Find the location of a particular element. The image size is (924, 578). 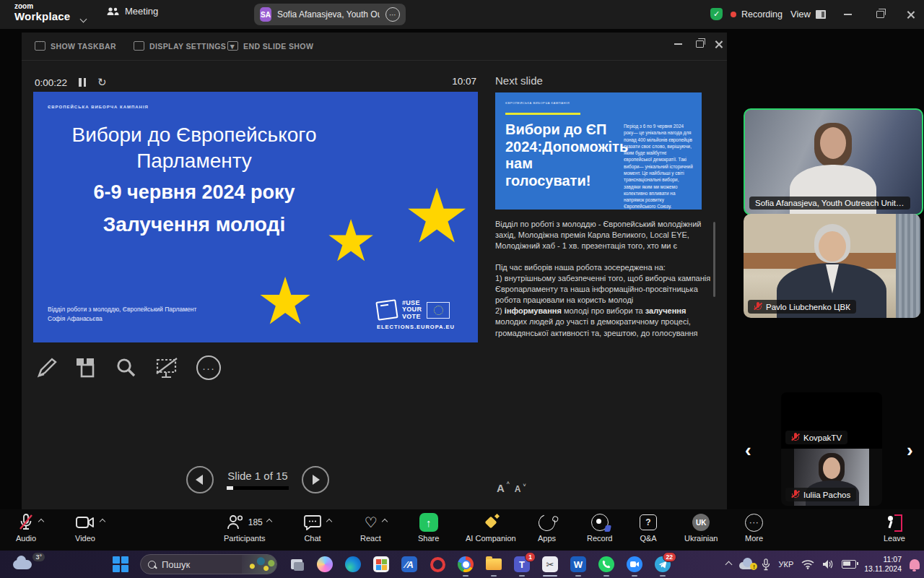

audio-button: Audio is located at coordinates (26, 528).